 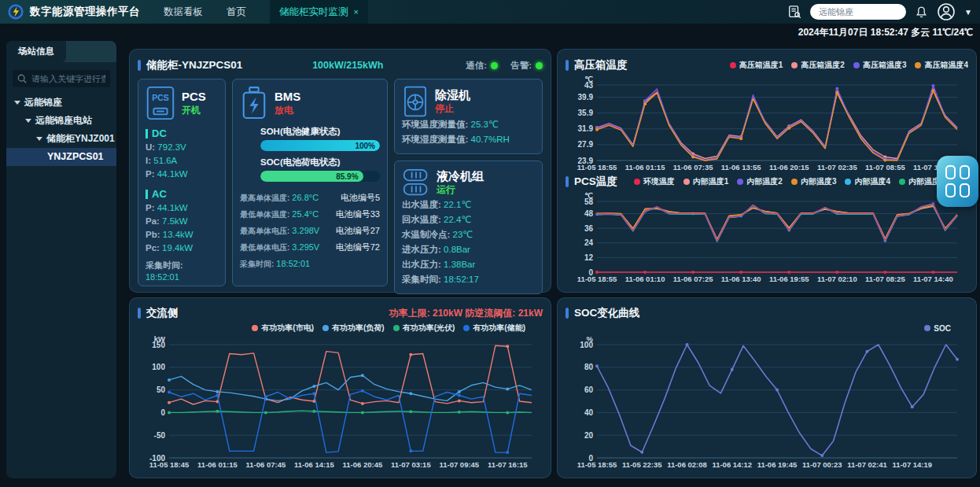 What do you see at coordinates (767, 238) in the screenshot?
I see `pcs-temp-chart: 58483624120℃11-05 18:5511-06 01:1011-06 …` at bounding box center [767, 238].